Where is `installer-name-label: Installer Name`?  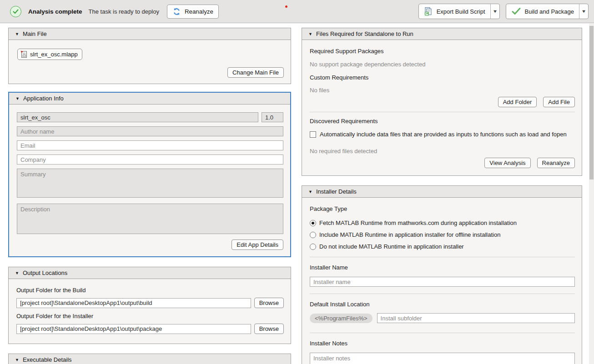 installer-name-label: Installer Name is located at coordinates (442, 267).